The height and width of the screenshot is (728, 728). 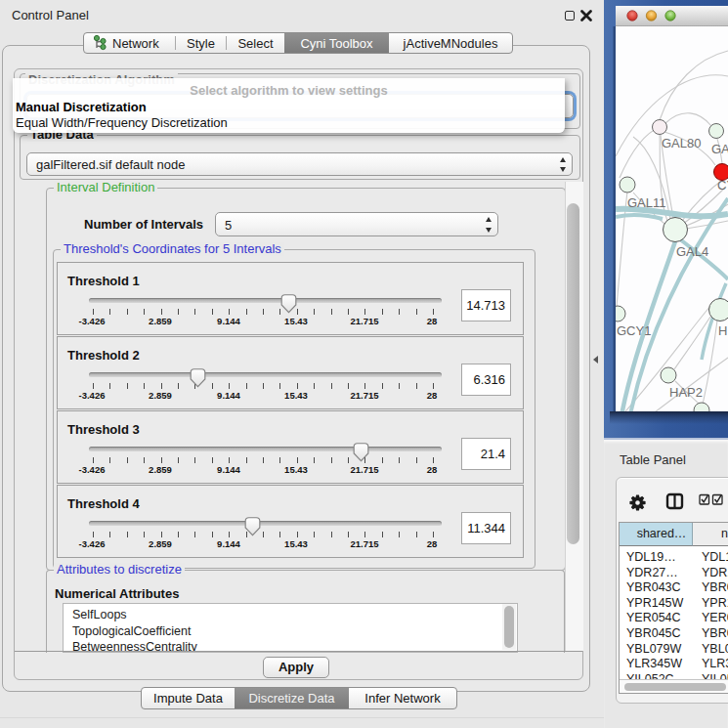 I want to click on svg-text: HI, so click(x=723, y=330).